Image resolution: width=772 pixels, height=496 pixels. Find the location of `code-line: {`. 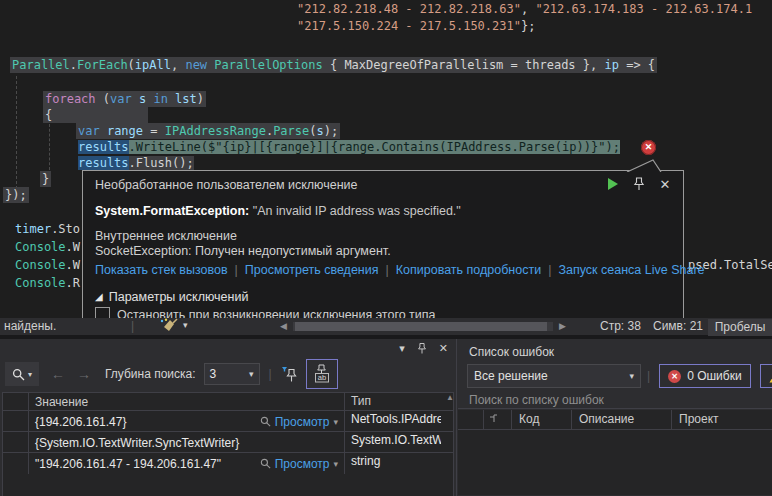

code-line: { is located at coordinates (96, 115).